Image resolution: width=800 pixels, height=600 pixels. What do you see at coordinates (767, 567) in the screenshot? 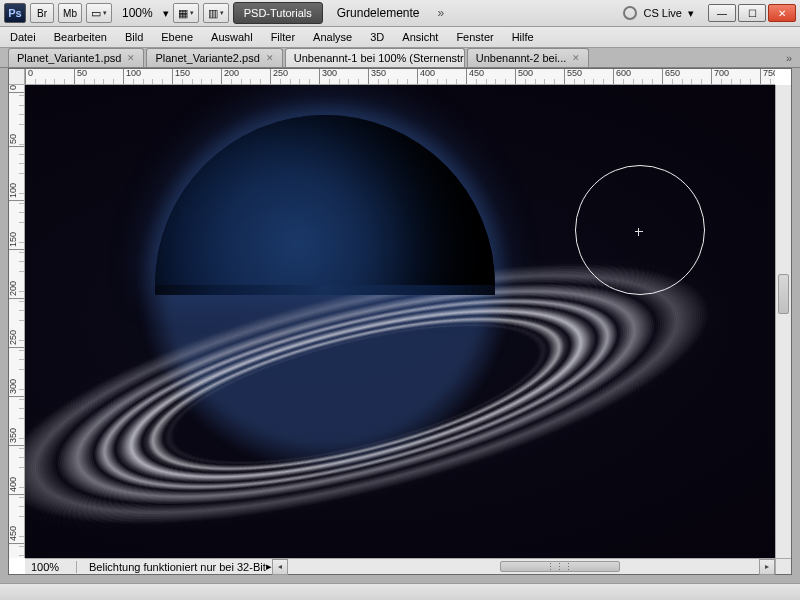
I see `scroll-right-button: ▸` at bounding box center [767, 567].